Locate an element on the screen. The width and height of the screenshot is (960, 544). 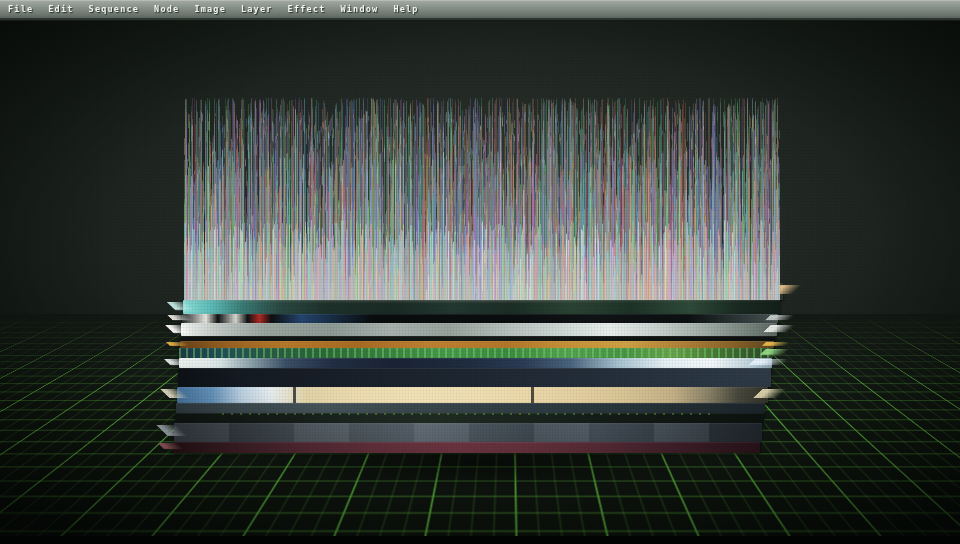
layer-gray-blue is located at coordinates (471, 408).